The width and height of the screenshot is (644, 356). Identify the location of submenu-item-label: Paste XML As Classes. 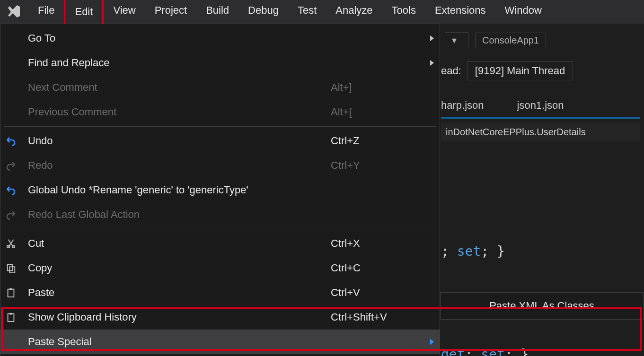
(542, 306).